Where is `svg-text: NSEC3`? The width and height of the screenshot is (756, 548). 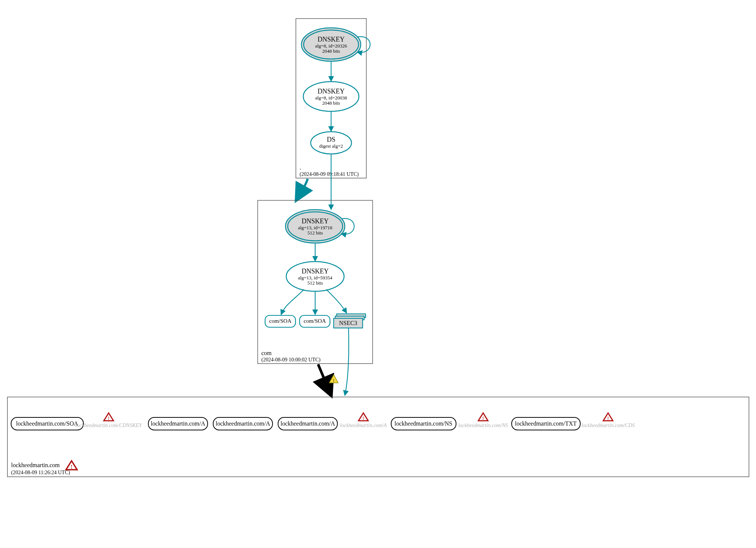
svg-text: NSEC3 is located at coordinates (349, 323).